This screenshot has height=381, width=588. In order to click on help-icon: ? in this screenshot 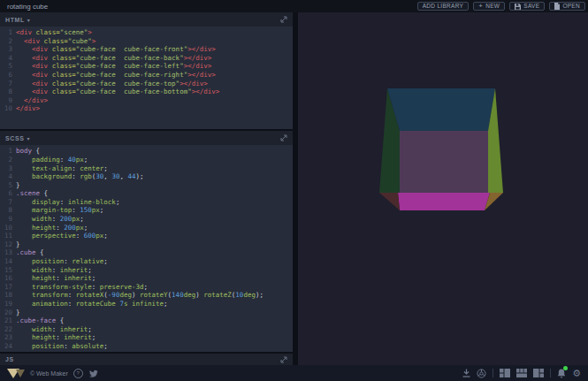, I will do `click(78, 373)`.